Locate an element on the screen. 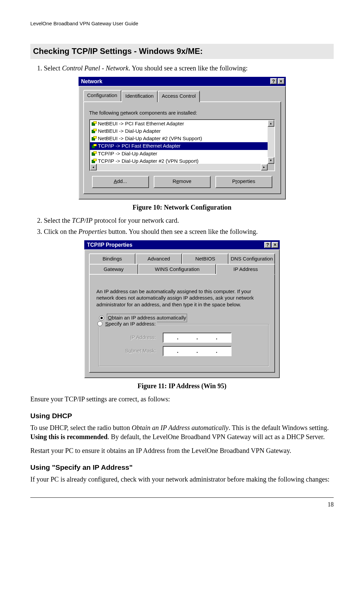 The width and height of the screenshot is (364, 614). tab-dns-configuration: DNS Configuration is located at coordinates (252, 258).